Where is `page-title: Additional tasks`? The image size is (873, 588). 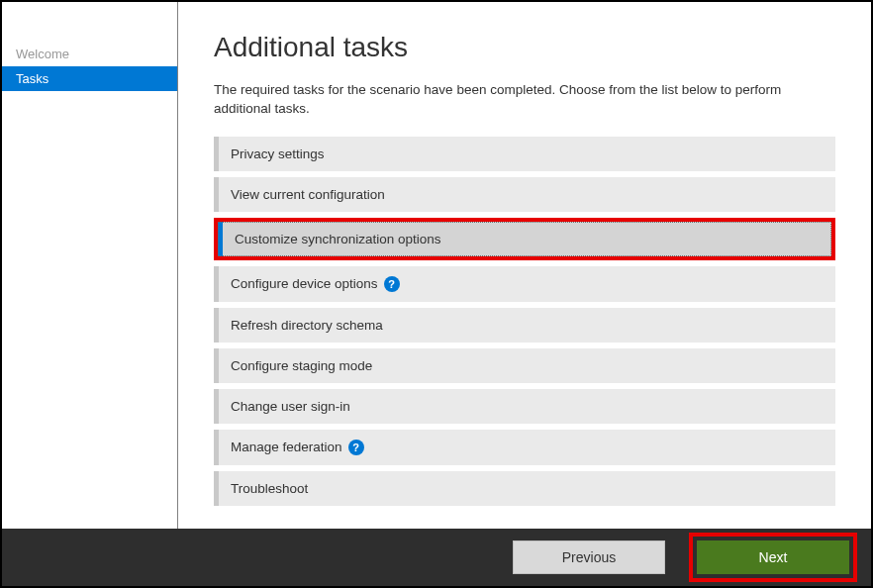 page-title: Additional tasks is located at coordinates (525, 48).